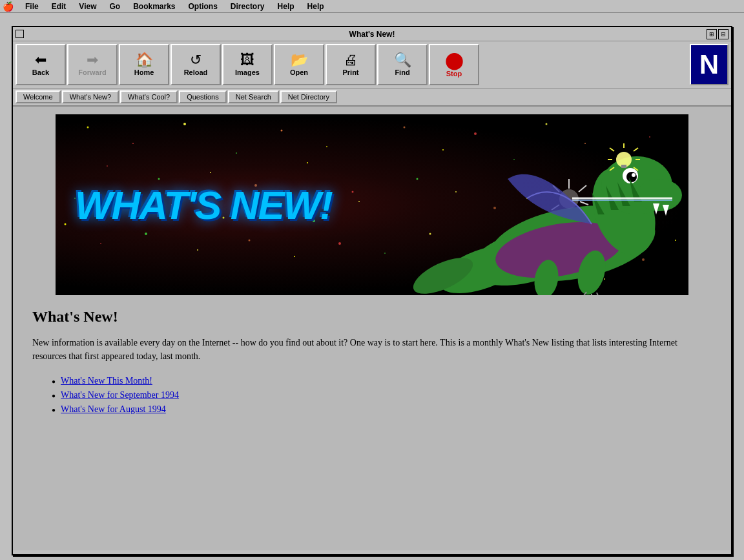 This screenshot has width=744, height=560. Describe the element at coordinates (41, 72) in the screenshot. I see `back-label: Back` at that location.